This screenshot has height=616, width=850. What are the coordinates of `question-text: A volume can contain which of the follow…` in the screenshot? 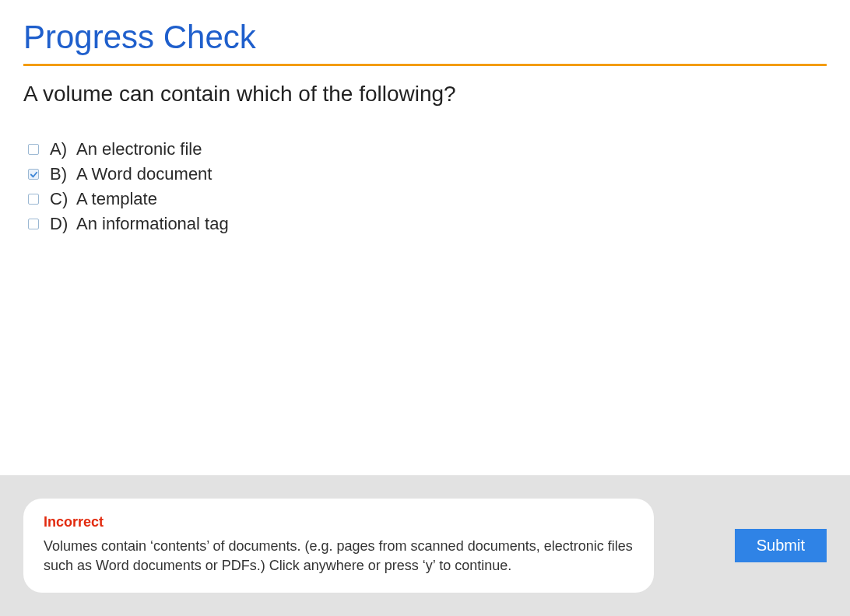 It's located at (425, 94).